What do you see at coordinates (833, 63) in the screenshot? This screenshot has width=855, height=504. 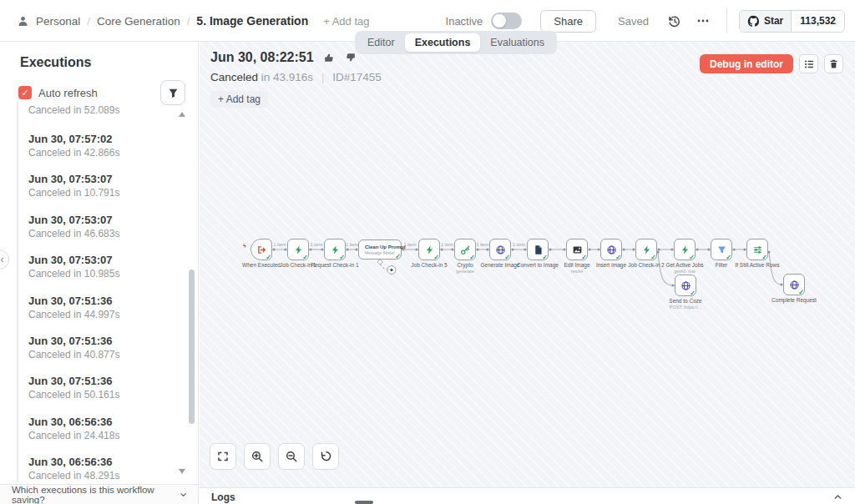 I see `delete-execution-button` at bounding box center [833, 63].